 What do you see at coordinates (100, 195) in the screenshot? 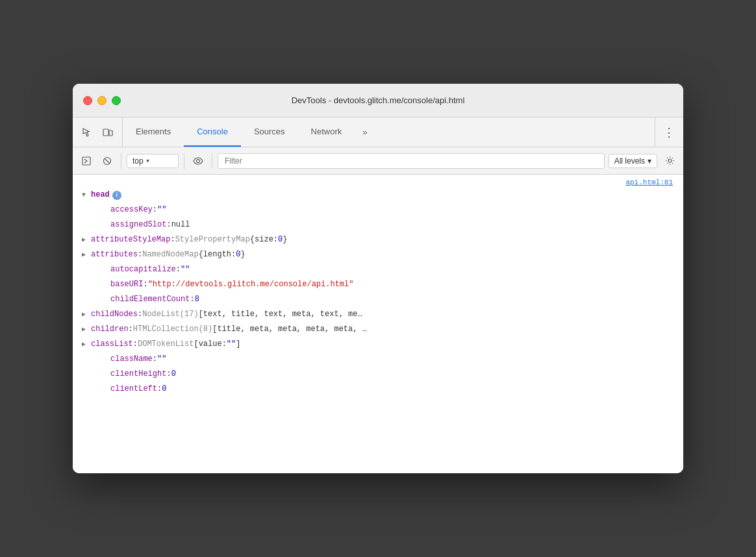
I see `head-node-name: head` at bounding box center [100, 195].